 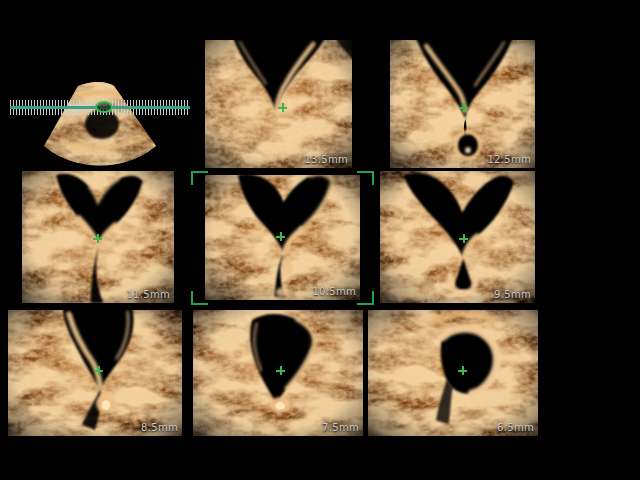 I want to click on slice-tile-8-5mm: 8.5mm, so click(x=95, y=373).